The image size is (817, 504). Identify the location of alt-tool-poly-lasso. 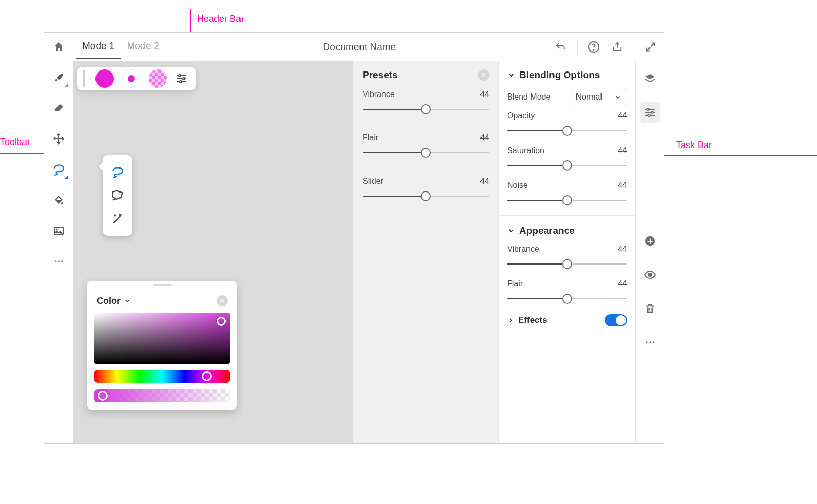
(117, 196).